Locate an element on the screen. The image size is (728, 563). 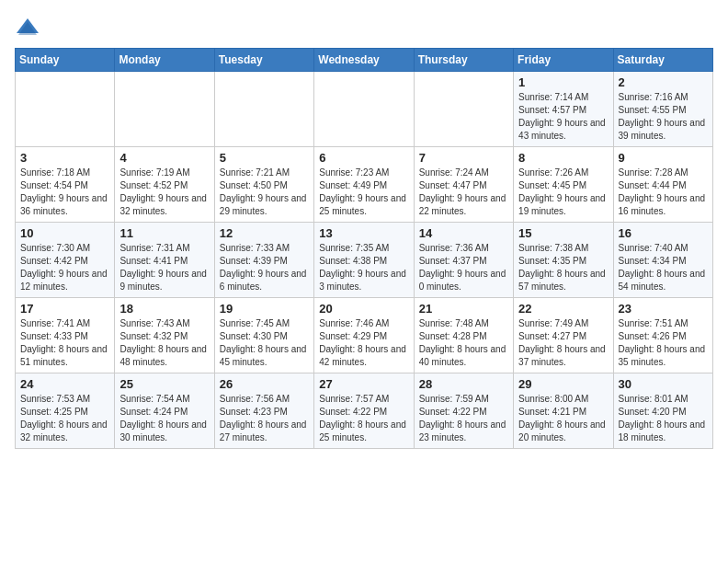
day-number: 14 is located at coordinates (463, 234).